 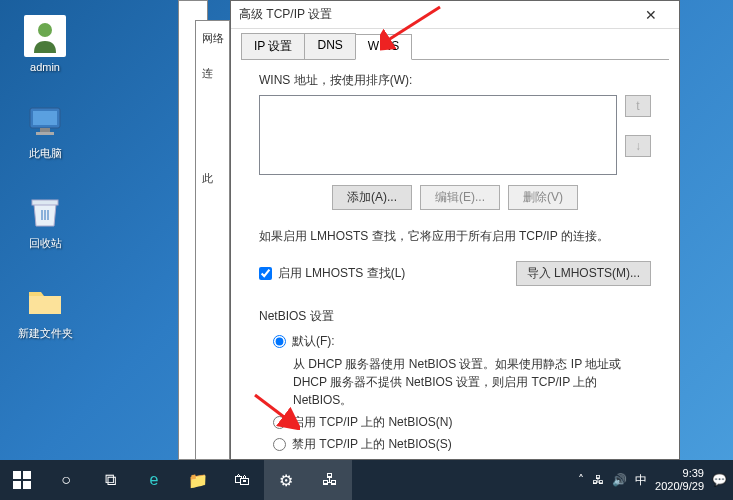 I want to click on edit-button: 编辑(E)..., so click(x=460, y=198).